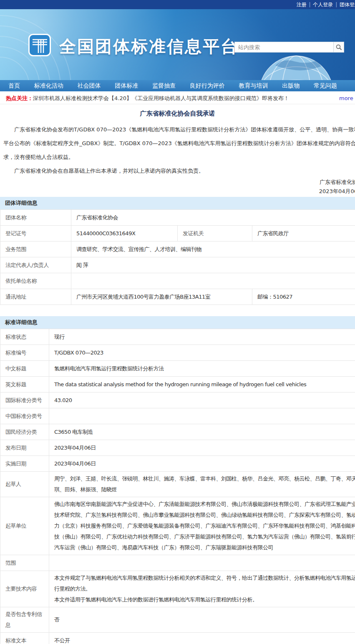 The width and height of the screenshot is (355, 644). What do you see at coordinates (178, 150) in the screenshot?
I see `self-commitment-section: 广东省标准化协会自我承诺 广东省标准化协会发布的T/GDBX 070—2023《…` at bounding box center [178, 150].